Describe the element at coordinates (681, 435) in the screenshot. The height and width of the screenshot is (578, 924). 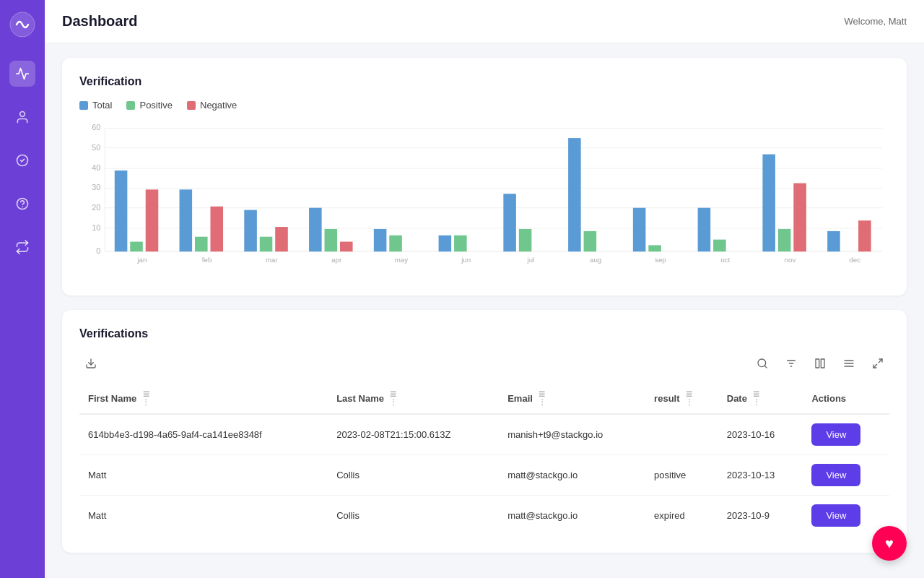
I see `cell-result` at that location.